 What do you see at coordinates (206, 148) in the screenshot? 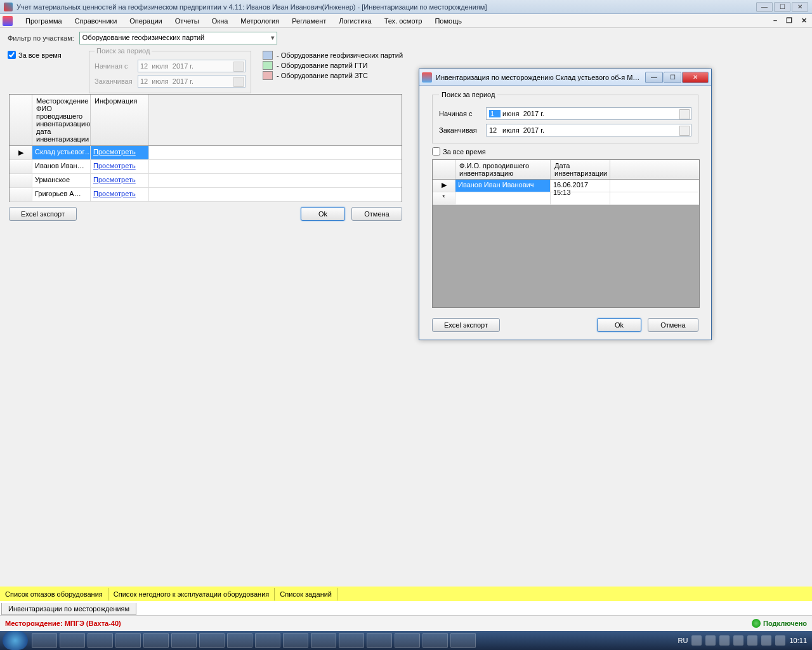
I see `main-grid: Месторождение ФИО проводившего инвентари…` at bounding box center [206, 148].